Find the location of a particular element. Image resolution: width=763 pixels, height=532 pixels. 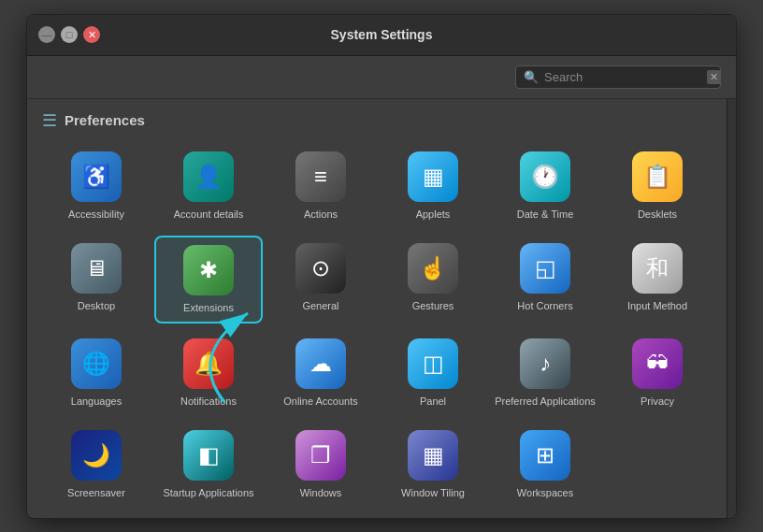

close-button: ✕ is located at coordinates (92, 35).